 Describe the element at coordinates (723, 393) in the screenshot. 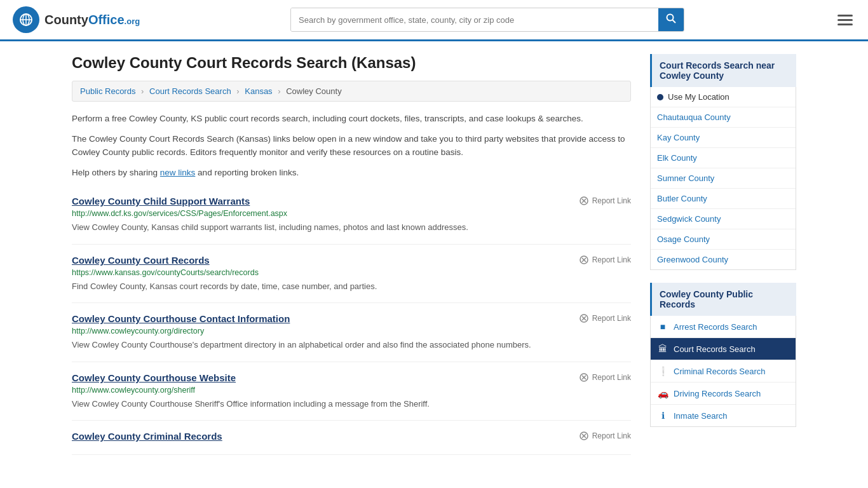

I see `public-records-link-3: 🚗 Driving Records Search` at that location.